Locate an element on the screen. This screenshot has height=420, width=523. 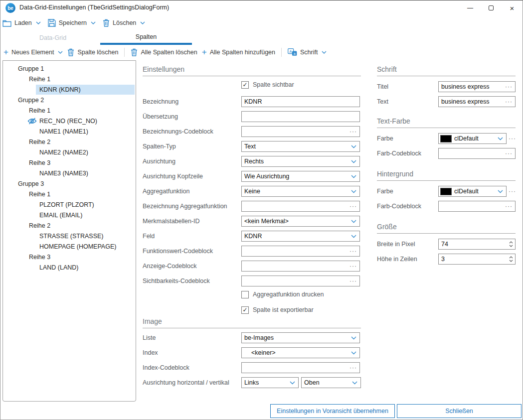
tab-data-grid: Data-Grid is located at coordinates (53, 38).